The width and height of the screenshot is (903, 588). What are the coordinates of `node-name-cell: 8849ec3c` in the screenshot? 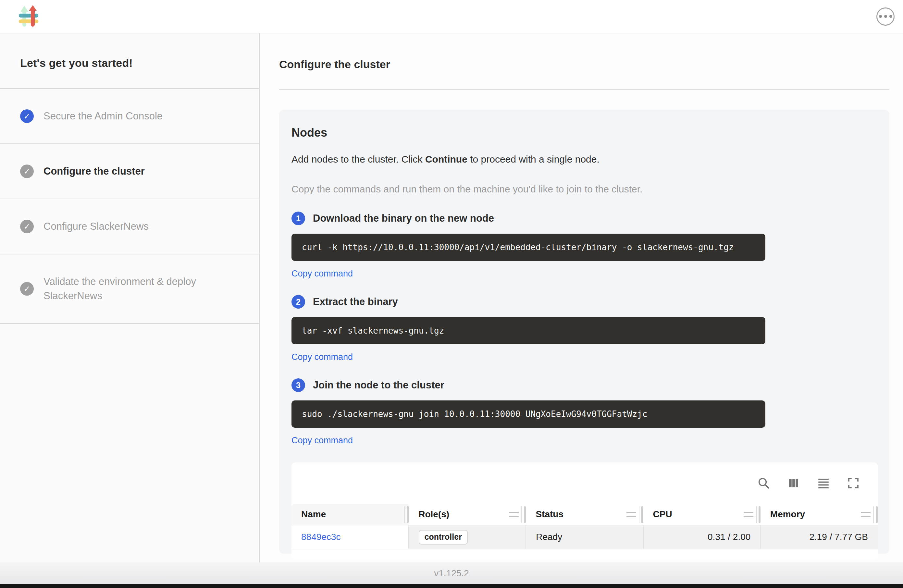 It's located at (350, 537).